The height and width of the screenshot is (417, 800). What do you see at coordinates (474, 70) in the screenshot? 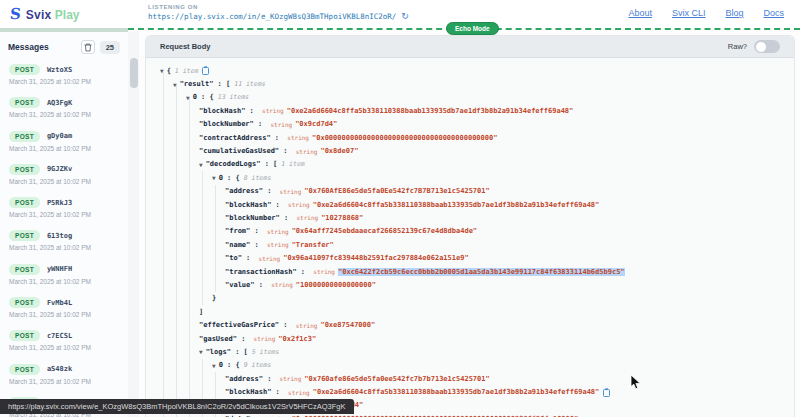
I see `json-row: ▼ { 1 item` at bounding box center [474, 70].